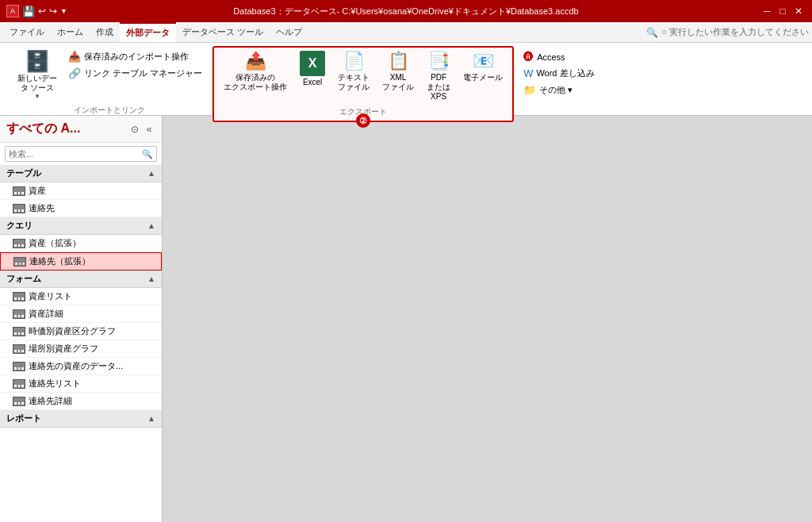 This screenshot has height=522, width=812. Describe the element at coordinates (81, 297) in the screenshot. I see `sidebar-item-shisan-list: 資産リスト` at that location.